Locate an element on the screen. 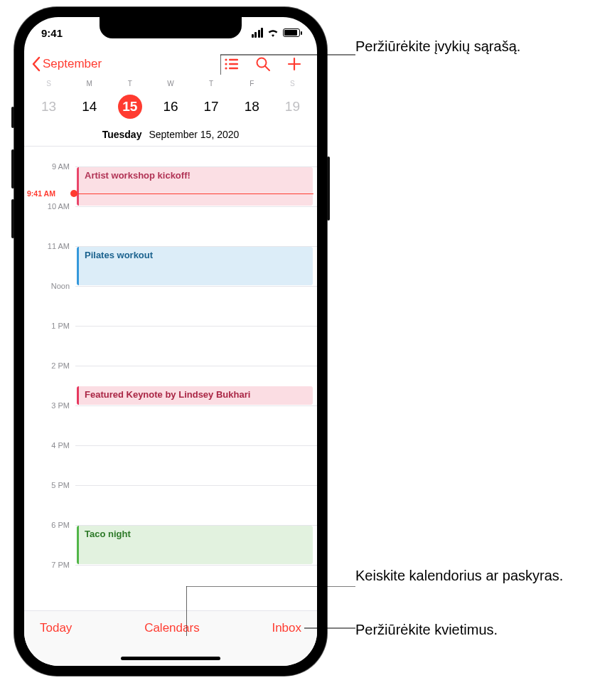 Image resolution: width=590 pixels, height=700 pixels. day-cell: 14 is located at coordinates (90, 108).